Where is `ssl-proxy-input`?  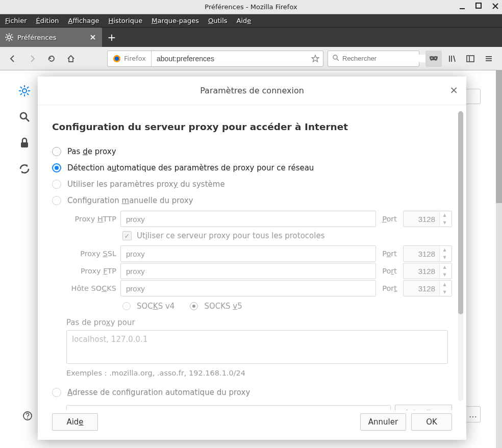
ssl-proxy-input is located at coordinates (248, 254).